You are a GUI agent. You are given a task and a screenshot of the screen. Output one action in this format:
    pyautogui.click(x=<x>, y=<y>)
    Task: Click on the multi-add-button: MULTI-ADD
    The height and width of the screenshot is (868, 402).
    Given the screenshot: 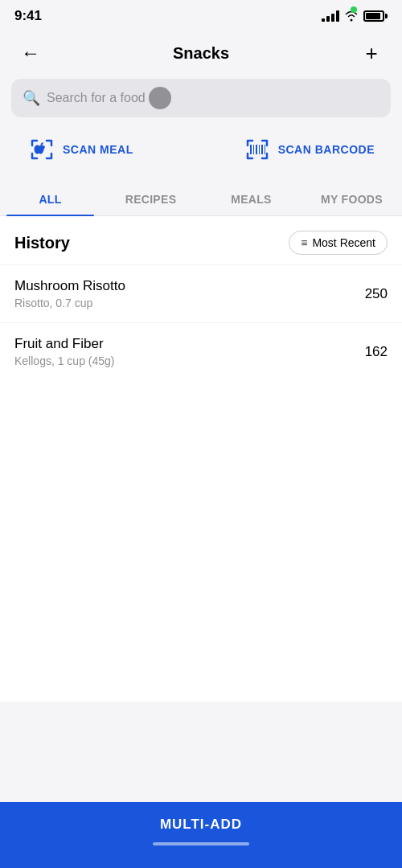 What is the action you would take?
    pyautogui.click(x=201, y=825)
    